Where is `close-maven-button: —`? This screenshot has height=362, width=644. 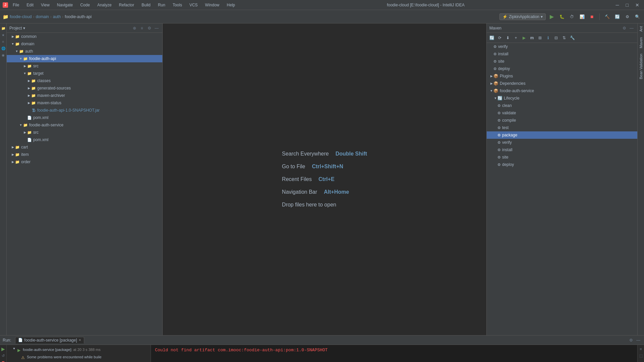
close-maven-button: — is located at coordinates (632, 28).